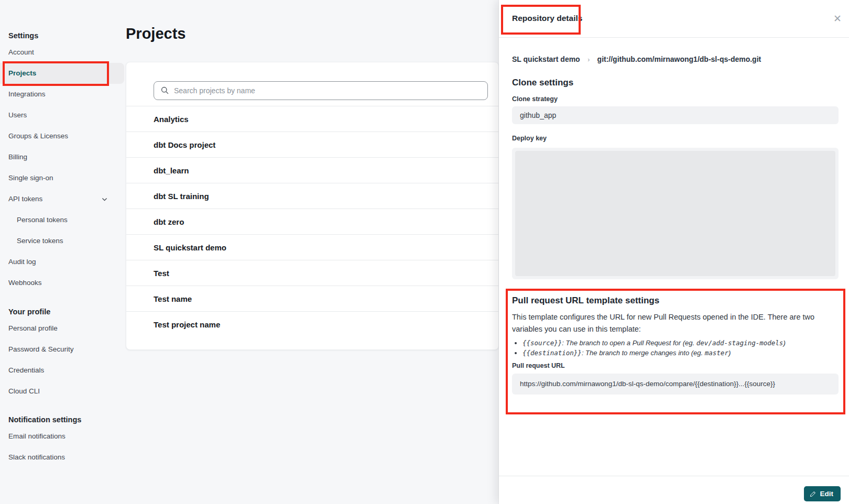 The width and height of the screenshot is (849, 504). Describe the element at coordinates (63, 94) in the screenshot. I see `sidebar-item-integrations: Integrations` at that location.